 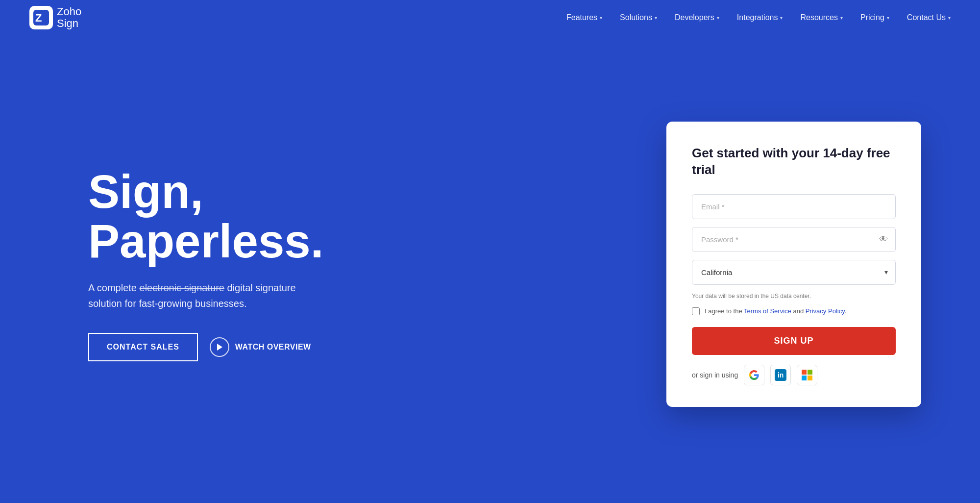 What do you see at coordinates (240, 217) in the screenshot?
I see `hero-title: Sign, Paperless.` at bounding box center [240, 217].